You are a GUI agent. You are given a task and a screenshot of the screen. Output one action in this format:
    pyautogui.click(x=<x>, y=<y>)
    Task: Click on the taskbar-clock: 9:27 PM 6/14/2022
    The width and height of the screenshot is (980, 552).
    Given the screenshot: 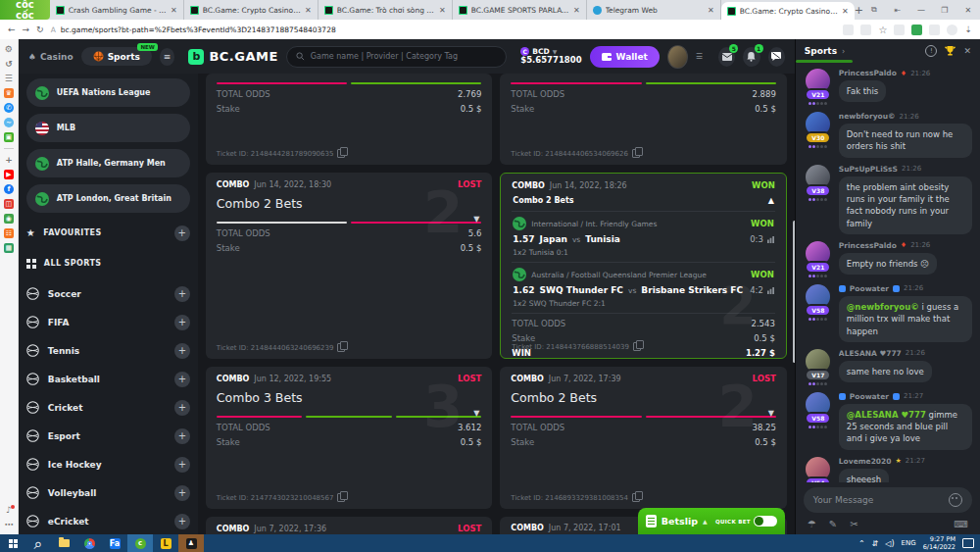 What is the action you would take?
    pyautogui.click(x=939, y=543)
    